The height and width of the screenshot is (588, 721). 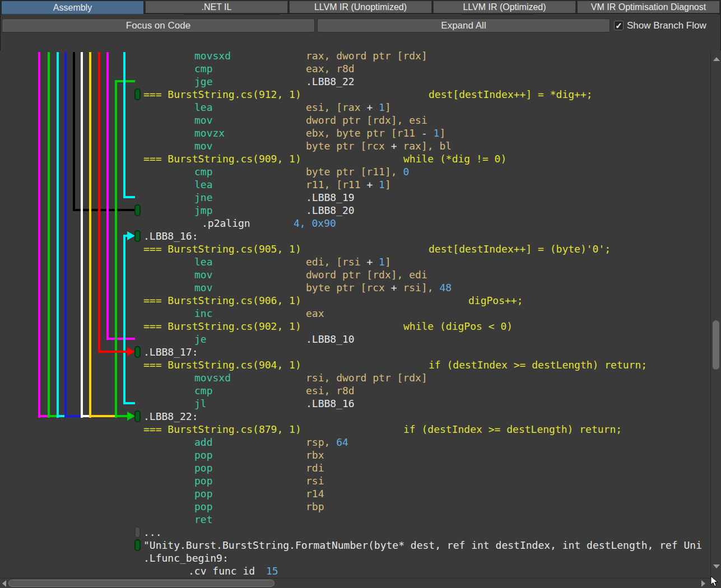 What do you see at coordinates (355, 185) in the screenshot?
I see `asm-line: lear11, [r11 + 1]` at bounding box center [355, 185].